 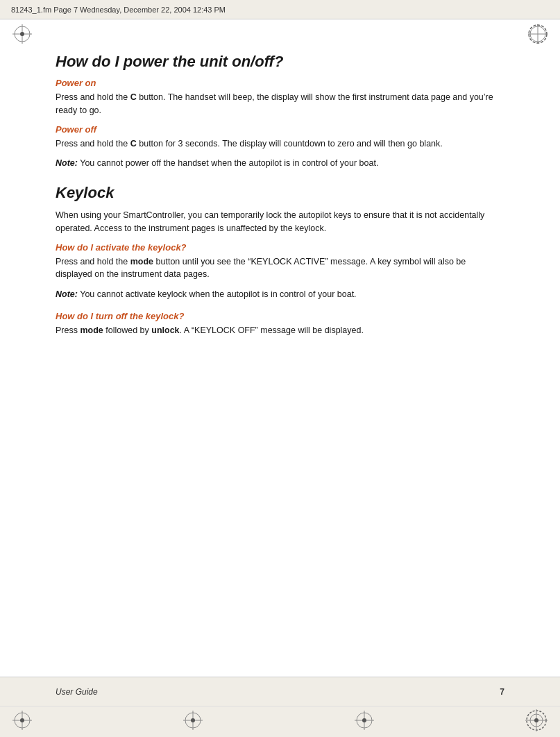 What do you see at coordinates (280, 691) in the screenshot?
I see `footer: User Guide 7` at bounding box center [280, 691].